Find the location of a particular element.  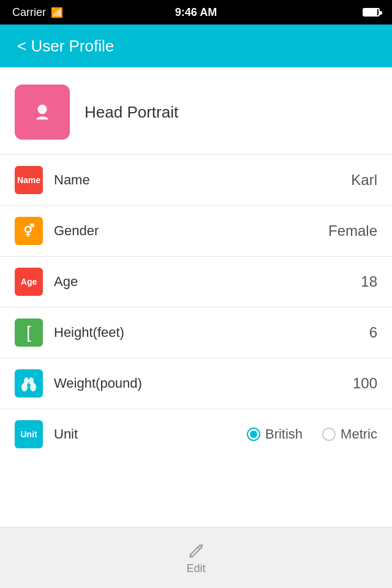

unit-label: Unit is located at coordinates (115, 434).